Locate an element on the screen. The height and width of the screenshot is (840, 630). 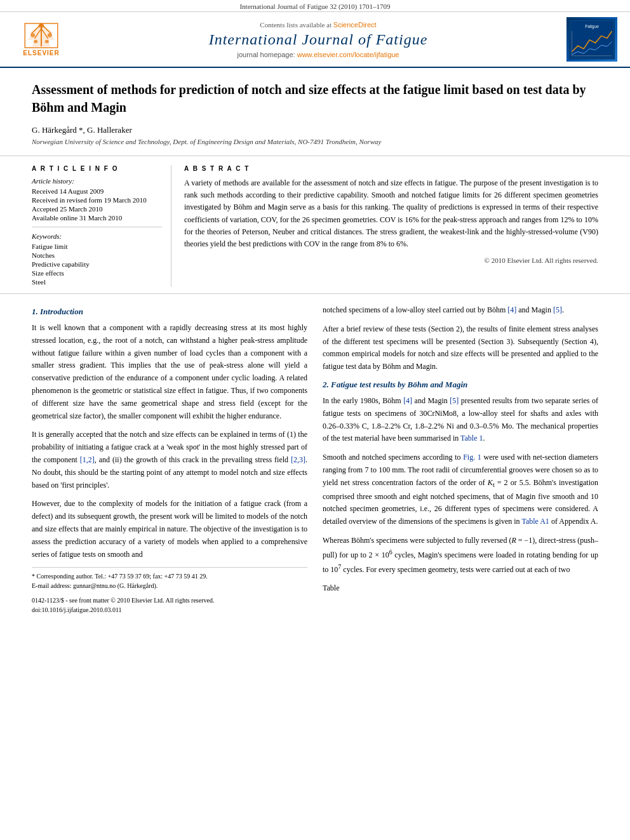
issn-line: 0142-1123/$ - see front matter © 2010 El… is located at coordinates (170, 601).